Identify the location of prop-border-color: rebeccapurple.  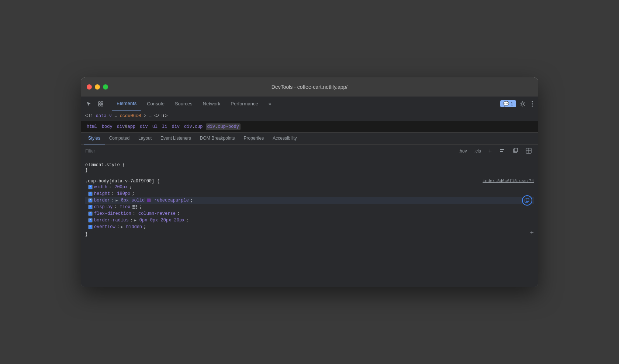
(172, 200).